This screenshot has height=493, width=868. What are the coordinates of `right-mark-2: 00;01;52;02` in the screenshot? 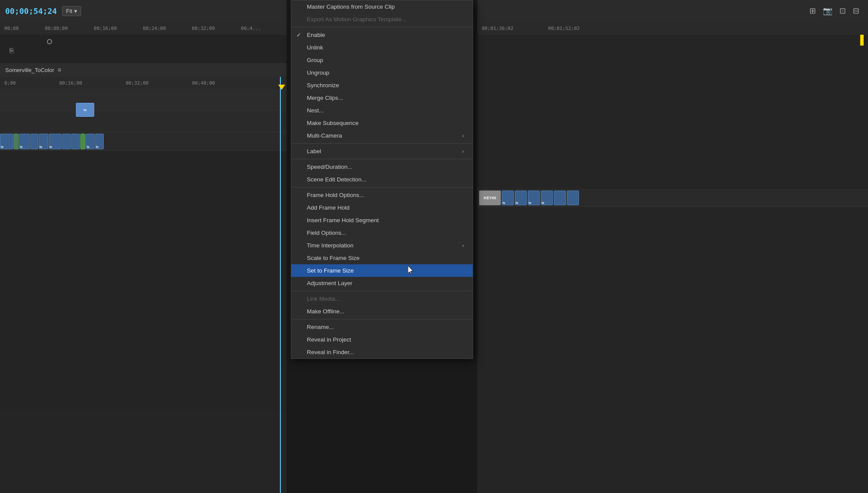 It's located at (564, 29).